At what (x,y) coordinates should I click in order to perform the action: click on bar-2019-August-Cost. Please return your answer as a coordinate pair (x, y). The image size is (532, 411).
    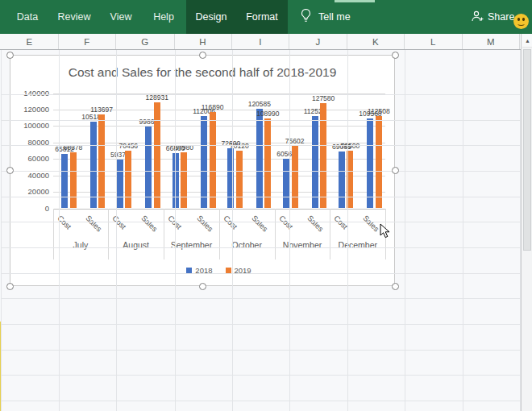
    Looking at the image, I should click on (128, 180).